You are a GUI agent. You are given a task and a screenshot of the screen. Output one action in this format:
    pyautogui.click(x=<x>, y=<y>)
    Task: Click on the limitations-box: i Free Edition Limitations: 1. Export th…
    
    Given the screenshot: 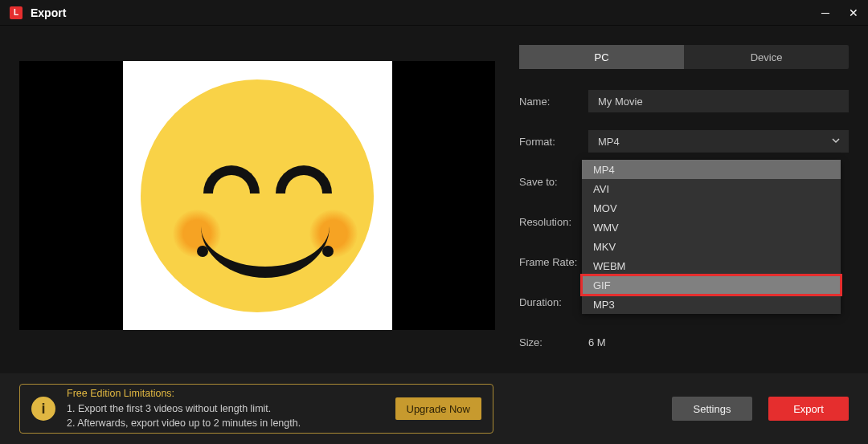 What is the action you would take?
    pyautogui.click(x=256, y=409)
    